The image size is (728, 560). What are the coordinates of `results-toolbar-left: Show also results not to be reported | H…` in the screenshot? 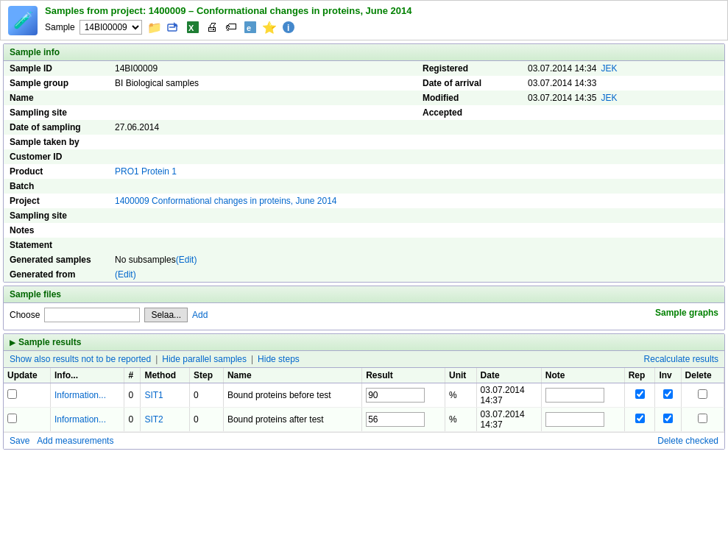 It's located at (324, 359).